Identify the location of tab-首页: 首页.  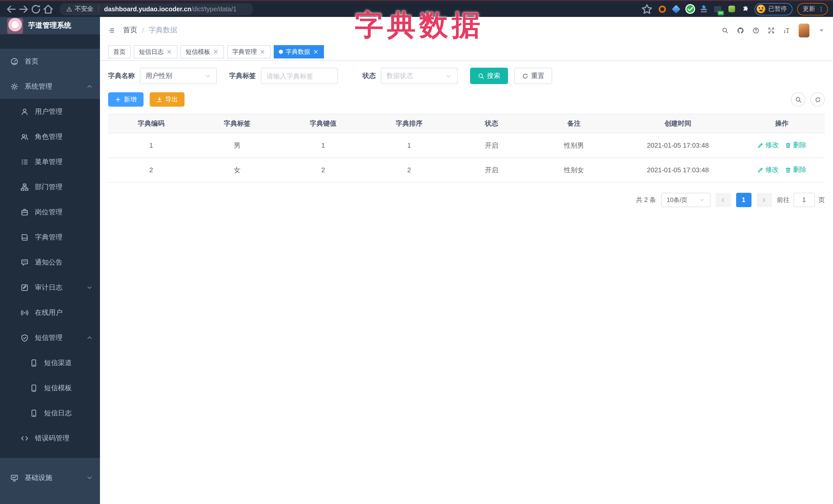
(120, 52).